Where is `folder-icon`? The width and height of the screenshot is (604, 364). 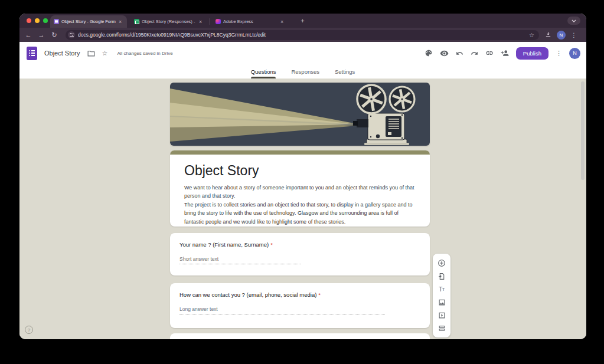
folder-icon is located at coordinates (91, 53).